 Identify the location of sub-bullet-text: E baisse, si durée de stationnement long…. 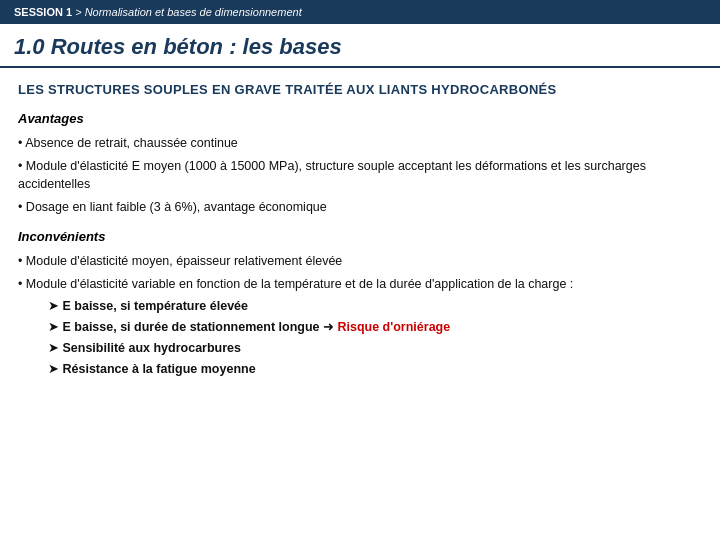
(190, 327).